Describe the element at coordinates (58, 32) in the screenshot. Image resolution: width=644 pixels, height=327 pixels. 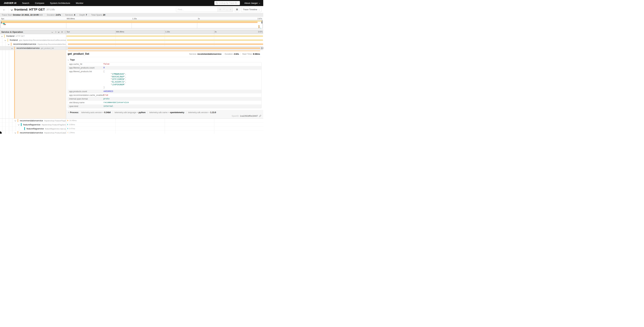
I see `collapse-all-icon` at that location.